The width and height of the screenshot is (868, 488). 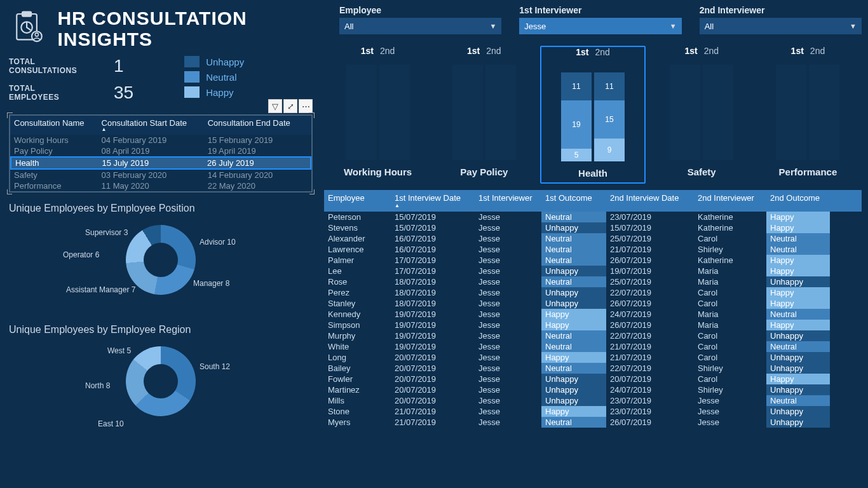 What do you see at coordinates (600, 20) in the screenshot?
I see `filter-interviewer-1: 1st Interviewer Jesse ▼` at bounding box center [600, 20].